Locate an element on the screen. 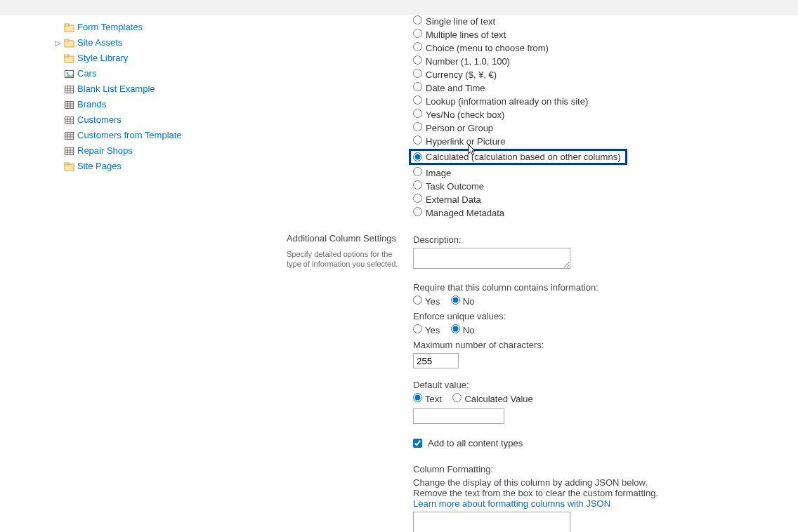 The width and height of the screenshot is (798, 532). nav-link: Site Assets is located at coordinates (100, 43).